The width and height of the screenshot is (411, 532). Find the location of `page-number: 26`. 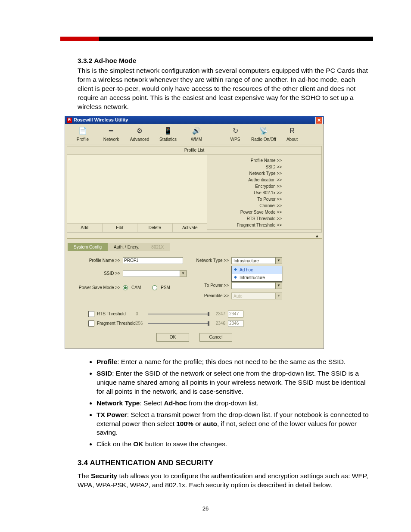

page-number: 26 is located at coordinates (206, 508).